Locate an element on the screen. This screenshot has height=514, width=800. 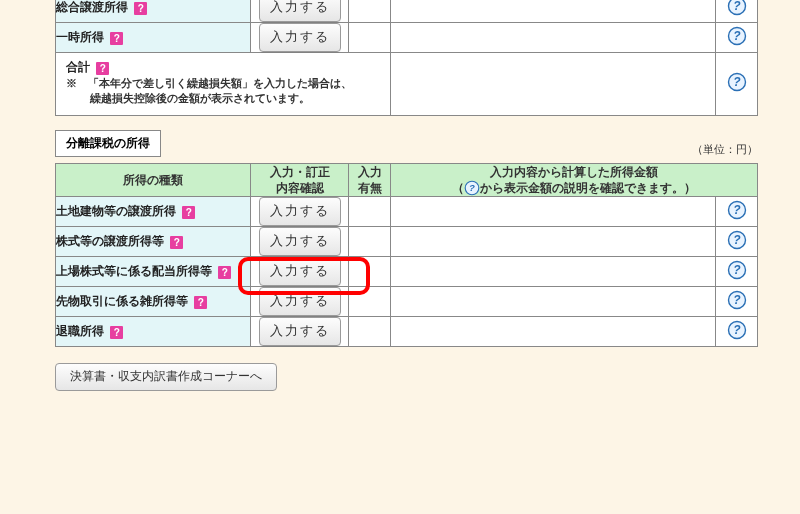
row-name-tochi: 土地建物等の譲渡所得 ? is located at coordinates (154, 212).